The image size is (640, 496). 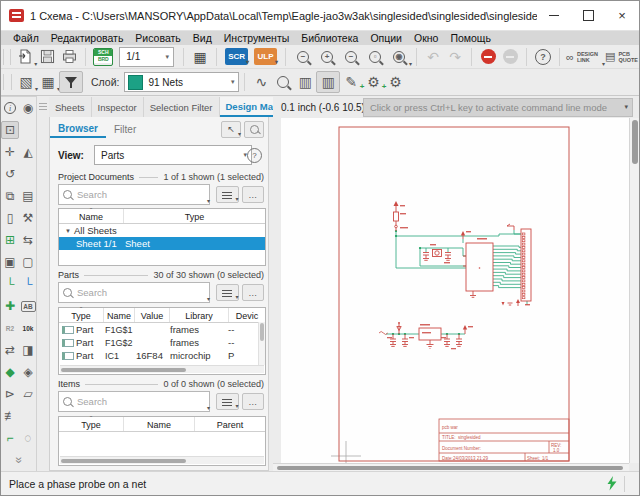 What do you see at coordinates (228, 292) in the screenshot?
I see `parts-list-button` at bounding box center [228, 292].